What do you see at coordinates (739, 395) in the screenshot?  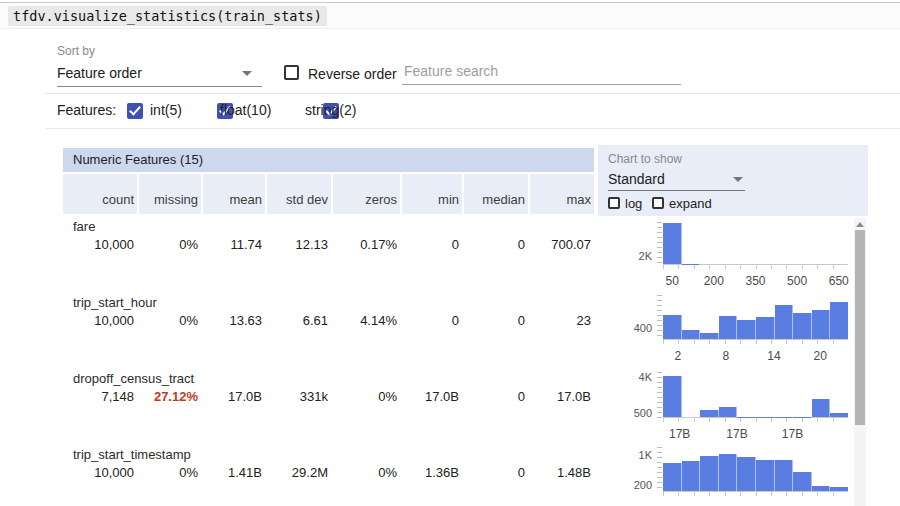 I see `histogram-dropoff-census-tract: 4K500 17B17B17B` at bounding box center [739, 395].